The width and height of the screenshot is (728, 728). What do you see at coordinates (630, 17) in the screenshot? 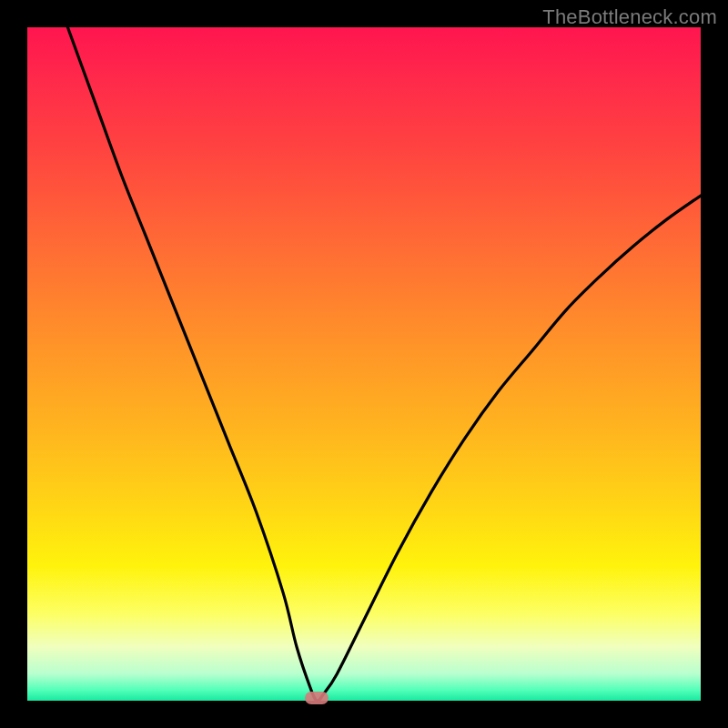
I see `watermark-text: TheBottleneck.com` at bounding box center [630, 17].